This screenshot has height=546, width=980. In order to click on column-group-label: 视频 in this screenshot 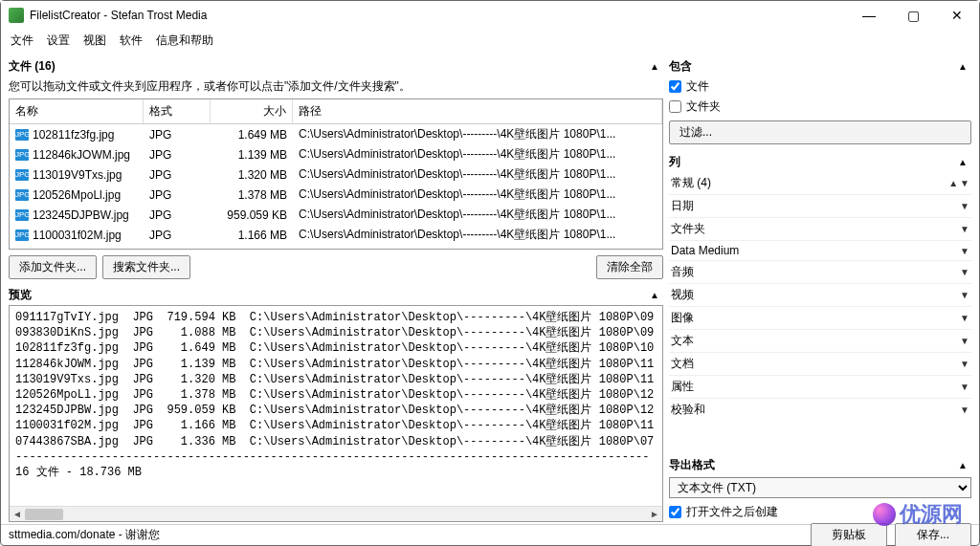, I will do `click(814, 295)`.